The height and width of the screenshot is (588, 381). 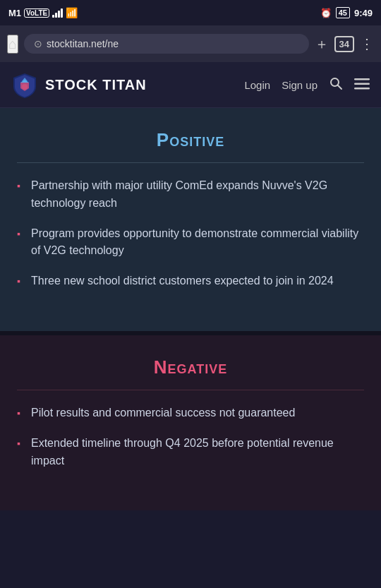 I want to click on negative-title: Negative, so click(x=190, y=373).